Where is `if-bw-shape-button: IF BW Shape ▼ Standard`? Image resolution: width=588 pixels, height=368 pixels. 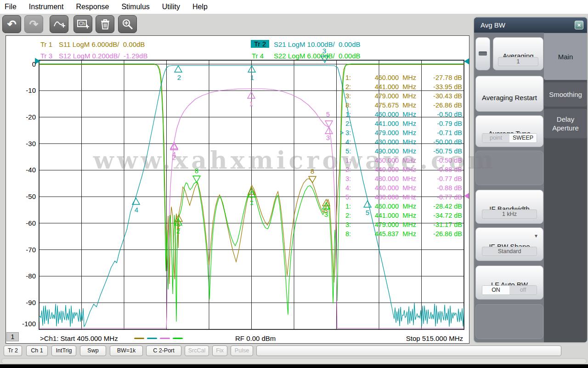 if-bw-shape-button: IF BW Shape ▼ Standard is located at coordinates (509, 244).